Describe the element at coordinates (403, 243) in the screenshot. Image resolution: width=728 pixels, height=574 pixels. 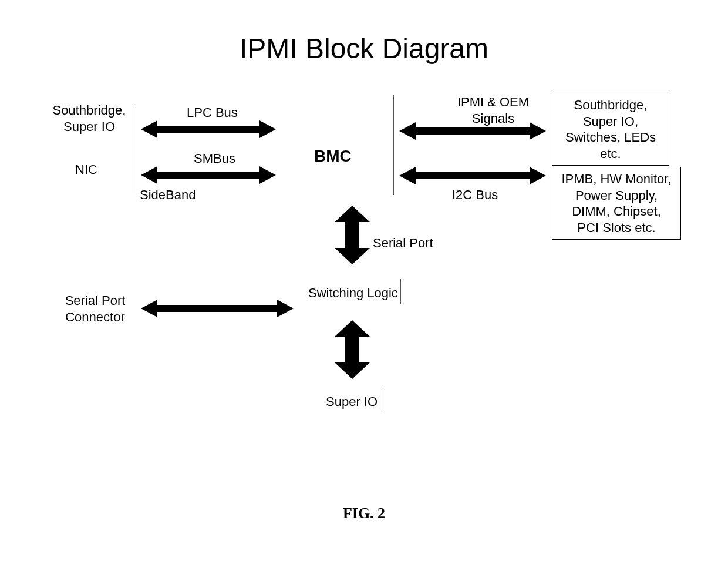
I see `label-serial-port: Serial Port` at that location.